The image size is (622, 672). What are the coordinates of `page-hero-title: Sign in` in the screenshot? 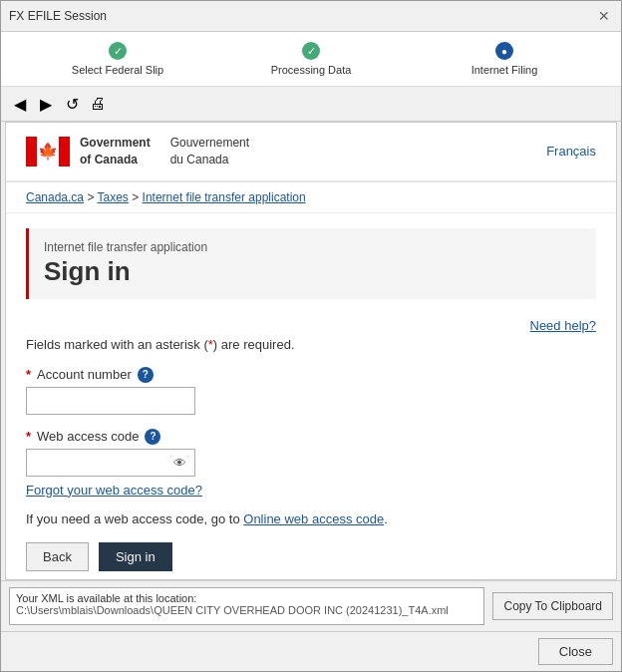 It's located at (313, 271).